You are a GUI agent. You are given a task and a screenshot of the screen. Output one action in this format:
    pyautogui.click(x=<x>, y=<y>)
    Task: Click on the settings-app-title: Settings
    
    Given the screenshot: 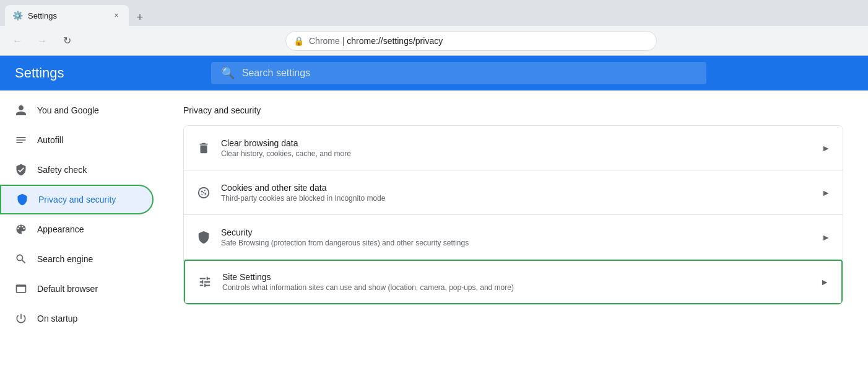 What is the action you would take?
    pyautogui.click(x=40, y=73)
    